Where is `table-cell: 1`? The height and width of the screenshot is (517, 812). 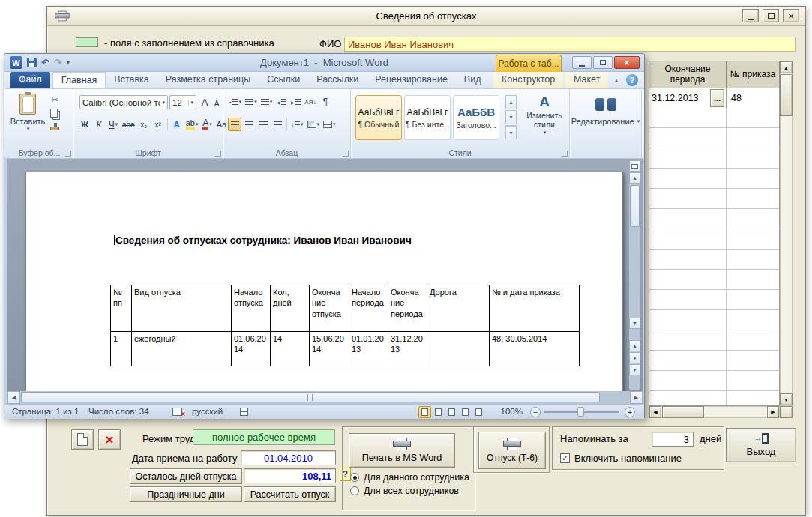 table-cell: 1 is located at coordinates (121, 349).